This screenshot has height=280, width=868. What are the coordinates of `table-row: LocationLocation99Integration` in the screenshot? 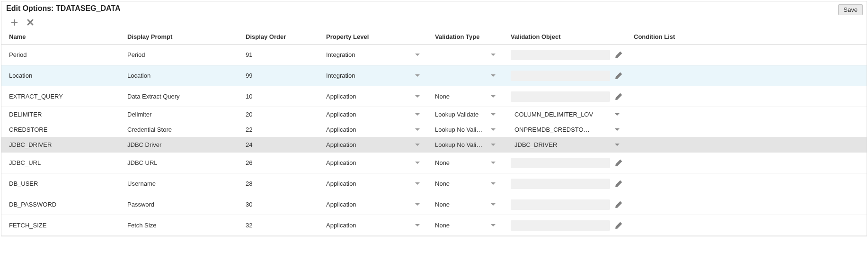 It's located at (434, 76).